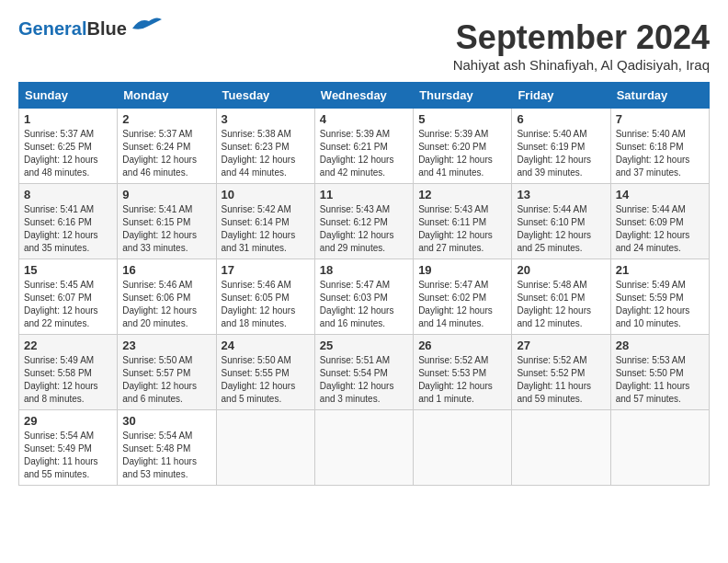  Describe the element at coordinates (265, 146) in the screenshot. I see `table-row: 3Sunrise: 5:38 AMSunset: 6:23 PMDaylight…` at that location.